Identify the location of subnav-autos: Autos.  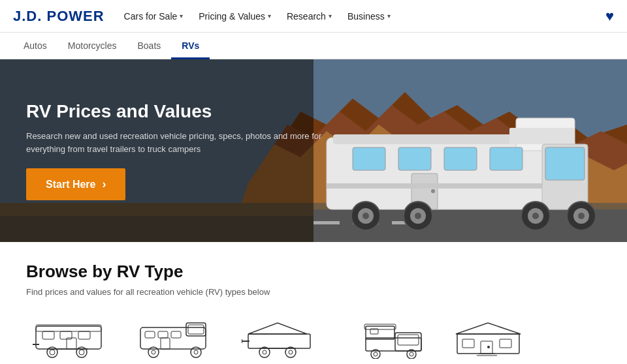
(35, 46).